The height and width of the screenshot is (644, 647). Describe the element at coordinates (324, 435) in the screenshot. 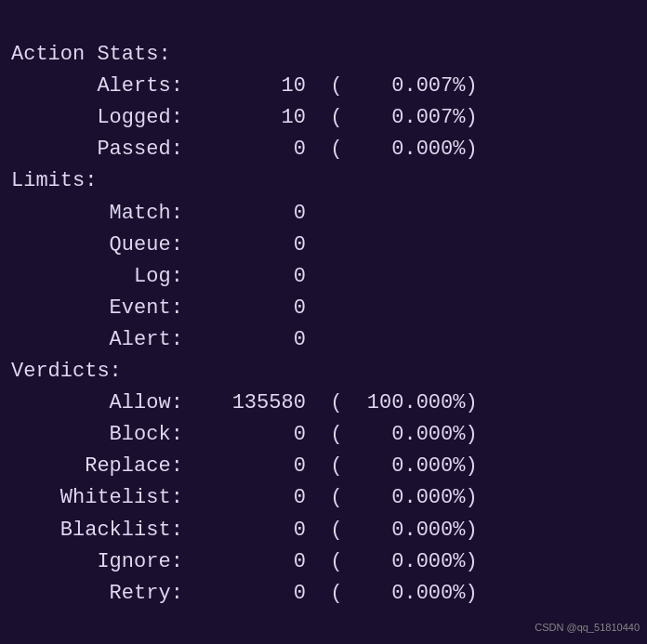

I see `terminal-line: Block: 0 ( 0.000%)` at that location.